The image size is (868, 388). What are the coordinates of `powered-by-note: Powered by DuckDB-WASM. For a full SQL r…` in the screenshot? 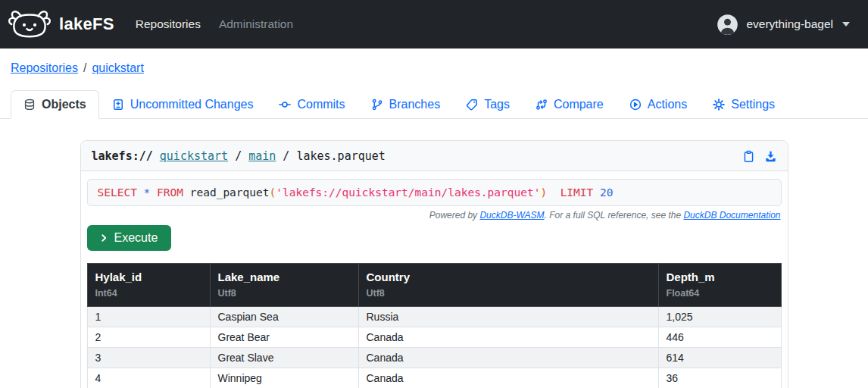 It's located at (435, 215).